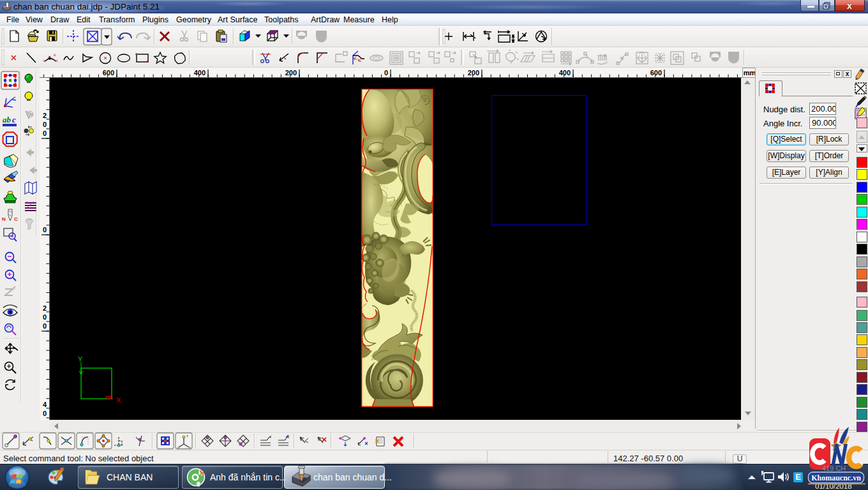 This screenshot has width=868, height=490. I want to click on svg-text: Y, so click(80, 359).